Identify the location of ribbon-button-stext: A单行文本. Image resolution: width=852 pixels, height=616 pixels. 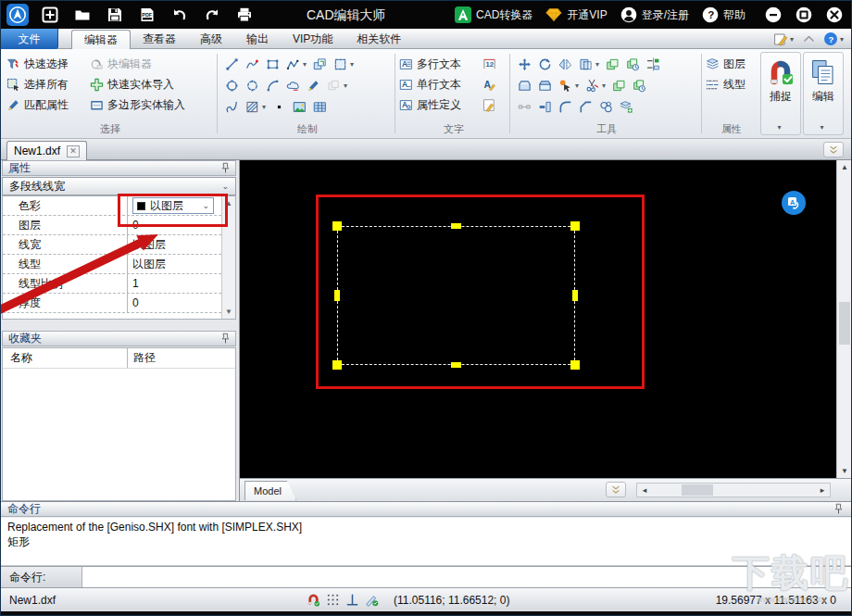
(439, 84).